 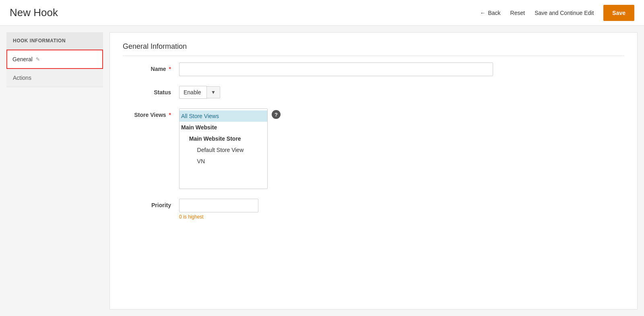 I want to click on name-input, so click(x=336, y=69).